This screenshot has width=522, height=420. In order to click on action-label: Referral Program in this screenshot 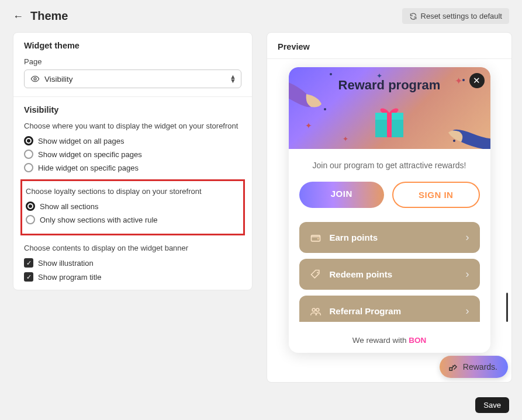, I will do `click(394, 311)`.